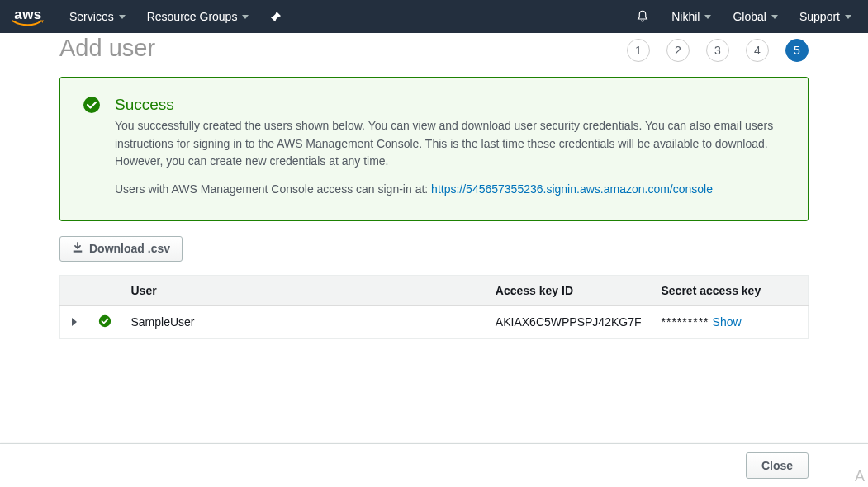  I want to click on cell-access-key: AKIAX6C5WPPSPJ42KG7F, so click(568, 322).